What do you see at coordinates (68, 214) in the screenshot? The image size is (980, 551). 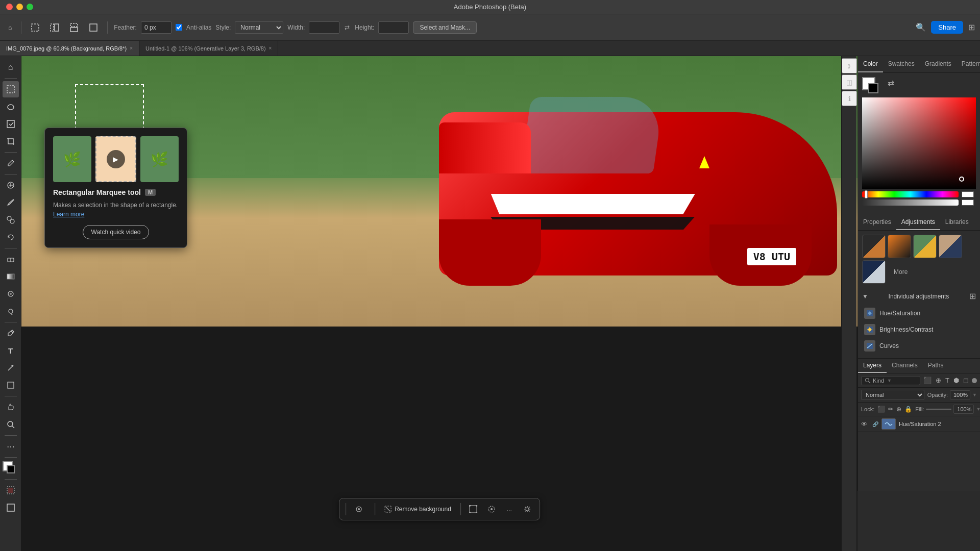 I see `tooltip-learn-more: Learn more` at bounding box center [68, 214].